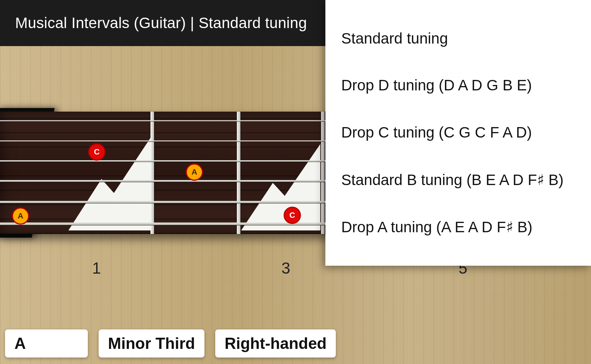 Image resolution: width=591 pixels, height=364 pixels. I want to click on note-marker-a-fret2: A, so click(194, 172).